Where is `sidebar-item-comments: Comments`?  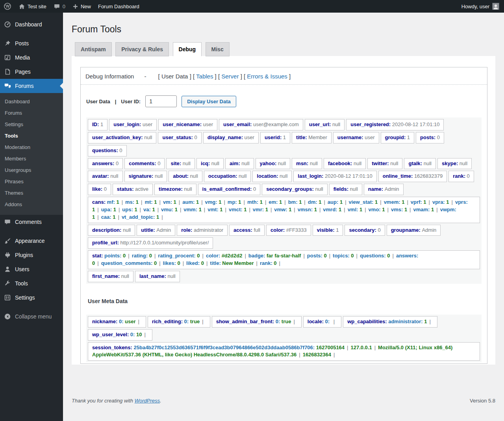
sidebar-item-comments: Comments is located at coordinates (32, 222).